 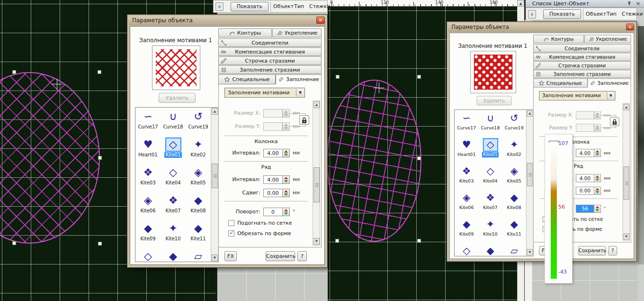 I want to click on motif-item: ∪ Curve18, so click(x=490, y=124).